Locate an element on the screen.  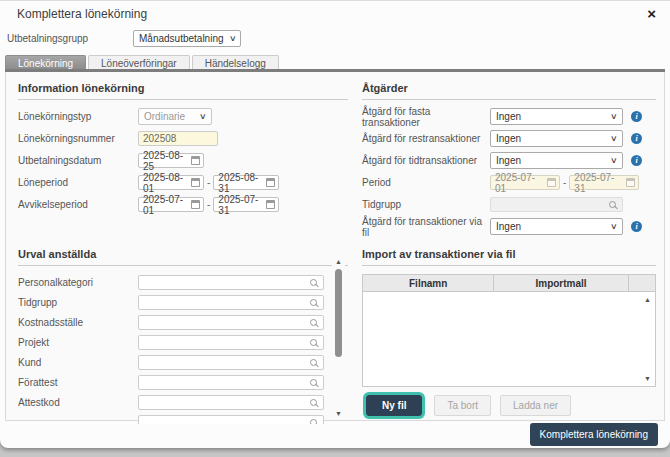
selection-scrollbar: ▲ ▼ is located at coordinates (338, 338).